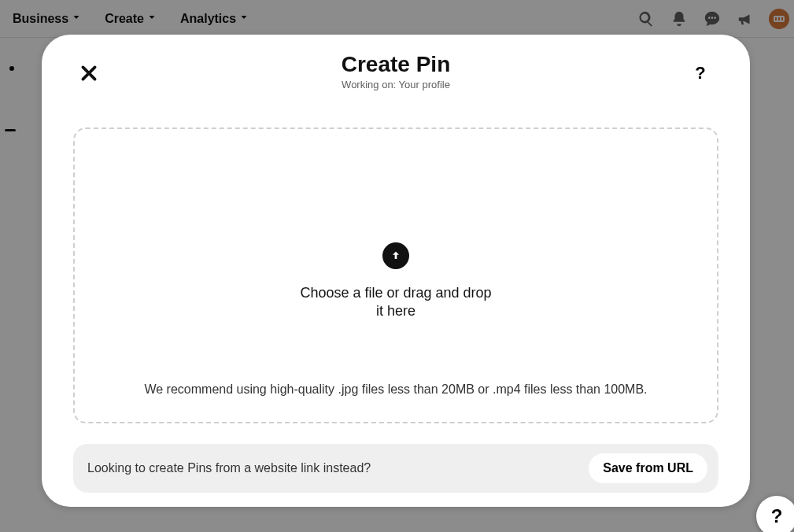  What do you see at coordinates (396, 65) in the screenshot?
I see `modal-title: Create Pin` at bounding box center [396, 65].